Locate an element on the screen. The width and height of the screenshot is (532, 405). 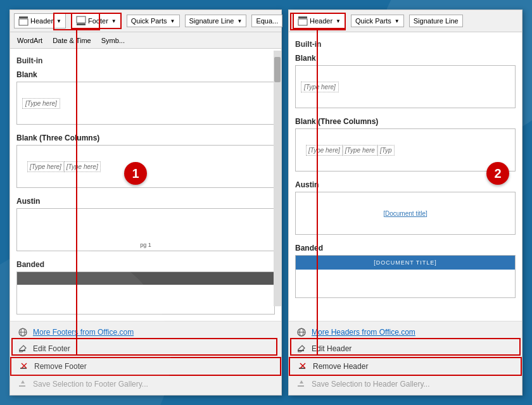
built-in-label-left: Built-in is located at coordinates (146, 60).